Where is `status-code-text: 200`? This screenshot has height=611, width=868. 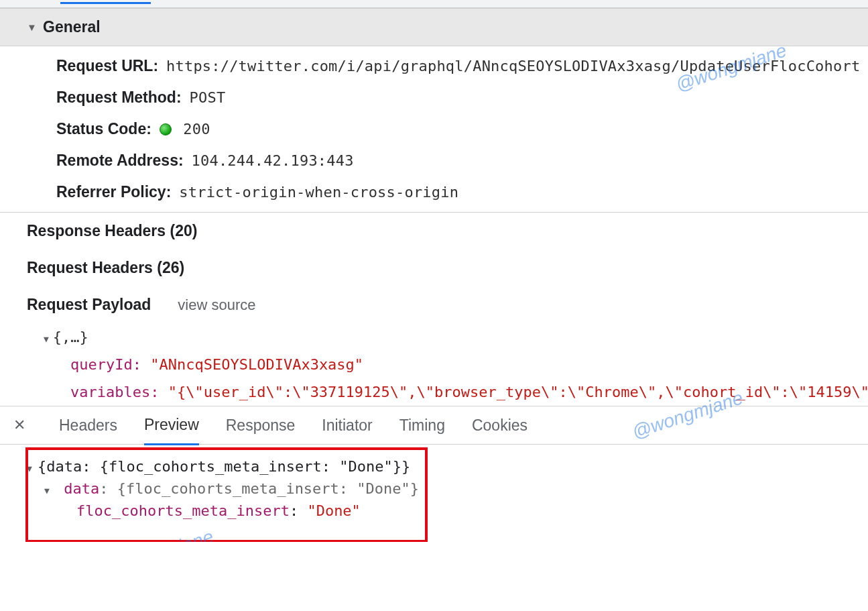 status-code-text: 200 is located at coordinates (196, 129).